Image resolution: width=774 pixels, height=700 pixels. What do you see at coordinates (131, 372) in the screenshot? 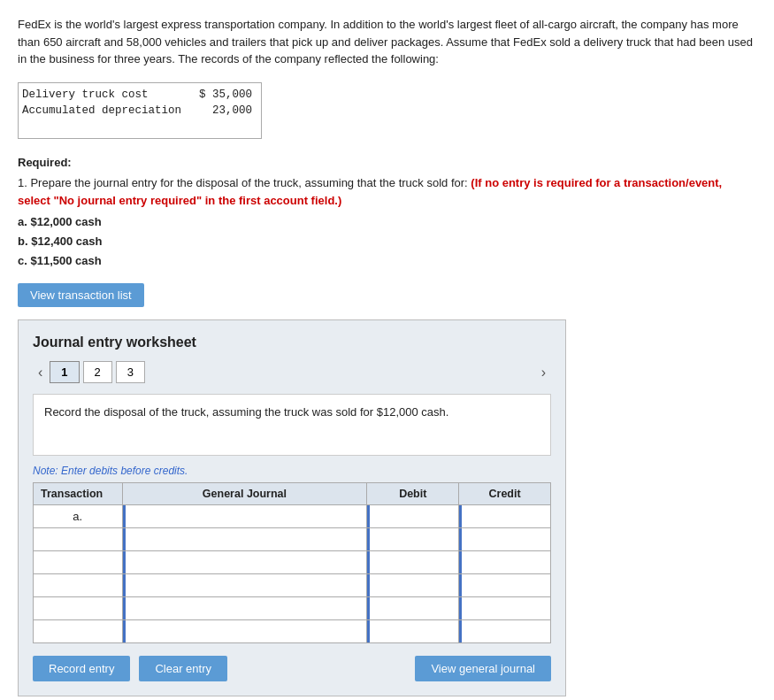
I see `tab-3: 3` at bounding box center [131, 372].